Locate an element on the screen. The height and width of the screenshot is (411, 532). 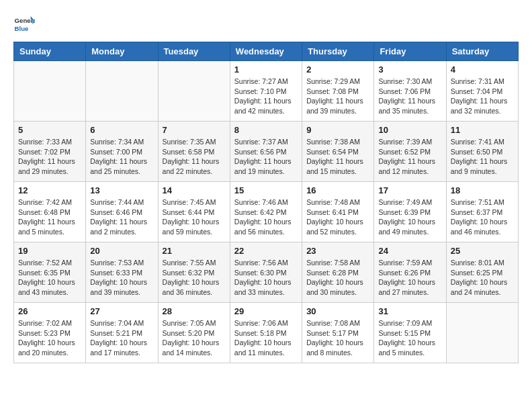
day-number: 31 is located at coordinates (410, 312).